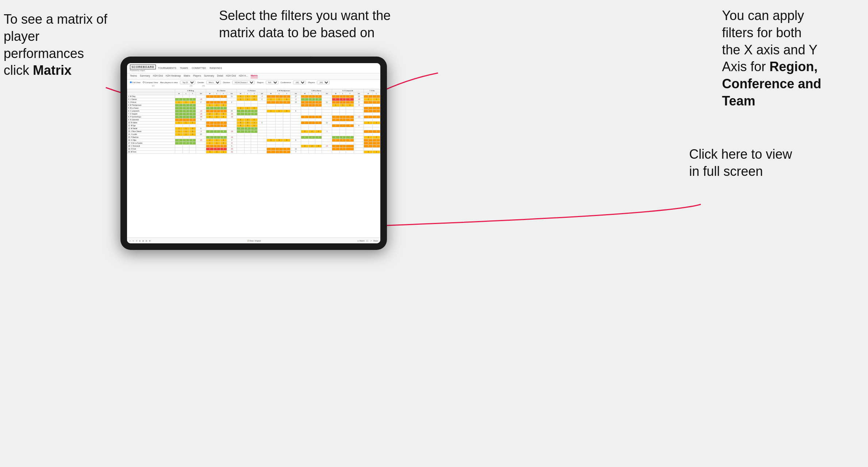 The height and width of the screenshot is (467, 868). What do you see at coordinates (209, 76) in the screenshot?
I see `tab-summary2: Summary` at bounding box center [209, 76].